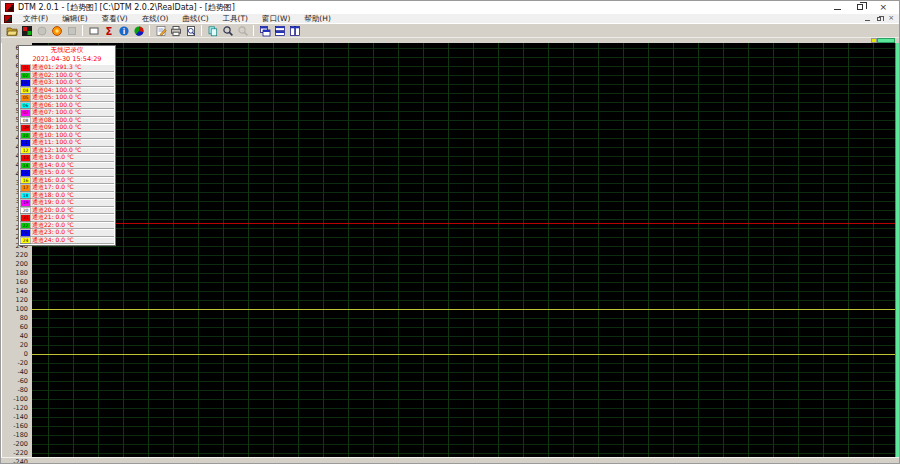 Image resolution: width=900 pixels, height=464 pixels. Describe the element at coordinates (882, 18) in the screenshot. I see `child-window-controls: ×` at that location.